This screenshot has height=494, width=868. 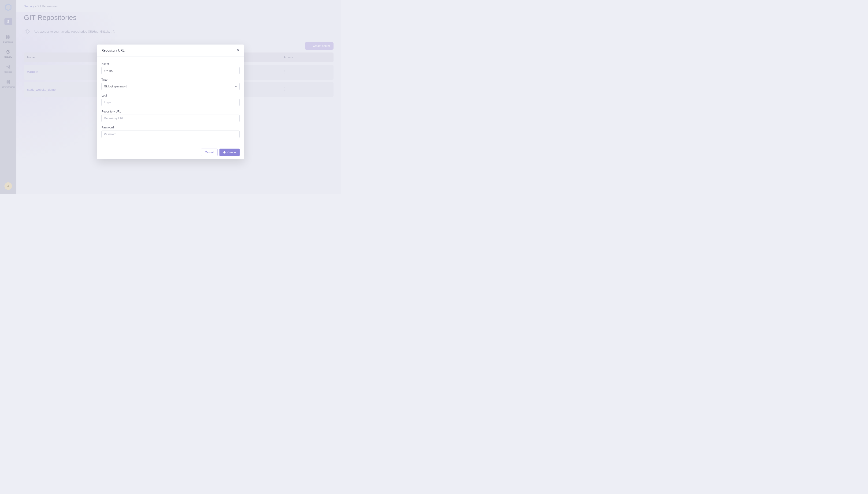 What do you see at coordinates (170, 101) in the screenshot?
I see `modal-body: Name Type Login Repository URL Password` at bounding box center [170, 101].